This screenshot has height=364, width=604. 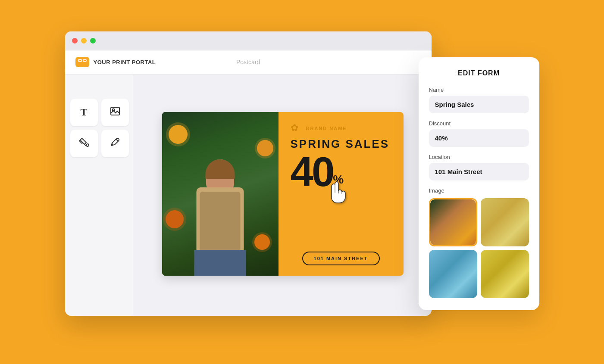 What do you see at coordinates (453, 274) in the screenshot?
I see `image-thumb-3-bg` at bounding box center [453, 274].